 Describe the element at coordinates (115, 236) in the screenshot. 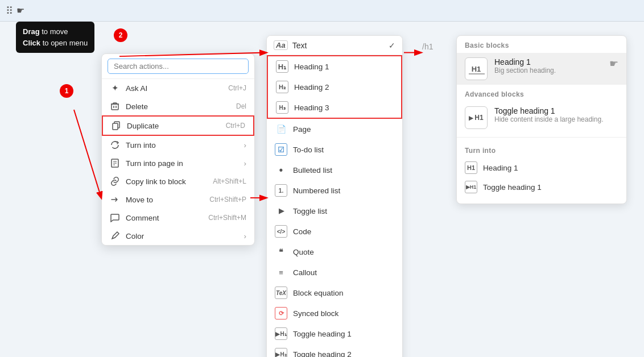

I see `color-icon` at that location.